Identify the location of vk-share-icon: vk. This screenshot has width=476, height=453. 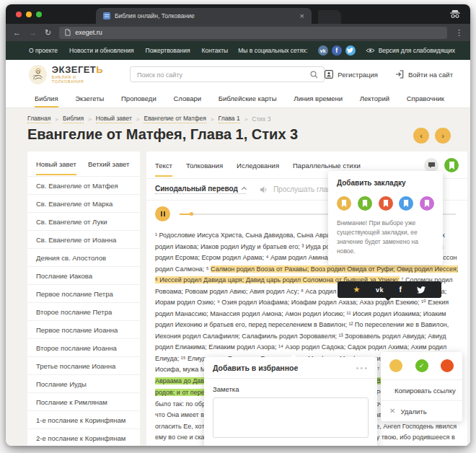
(379, 290).